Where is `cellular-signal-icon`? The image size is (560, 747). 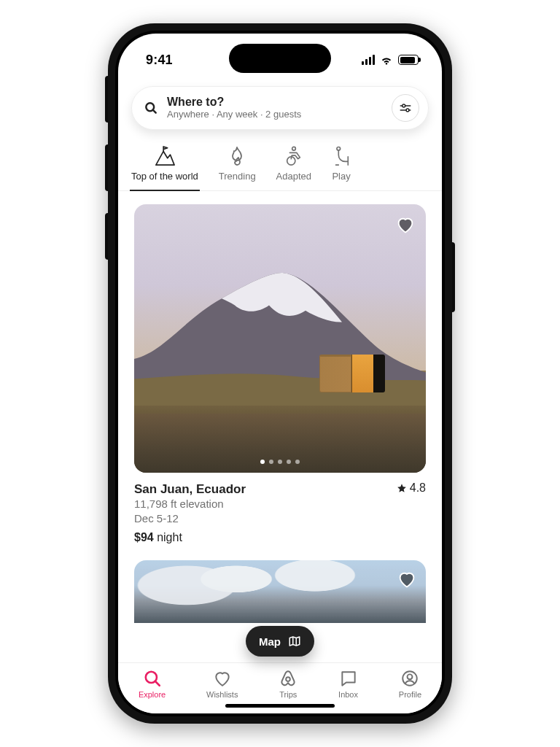
cellular-signal-icon is located at coordinates (368, 60).